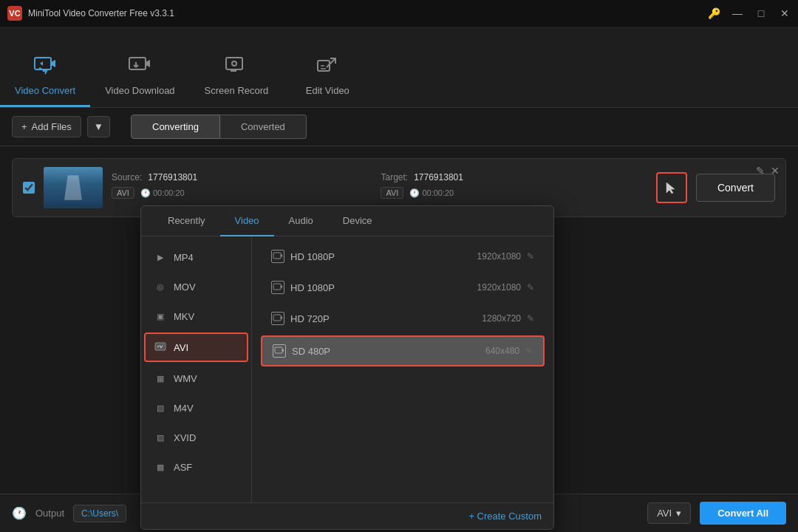 This screenshot has height=532, width=798. Describe the element at coordinates (197, 347) in the screenshot. I see `format-item-avi: AVI` at that location.